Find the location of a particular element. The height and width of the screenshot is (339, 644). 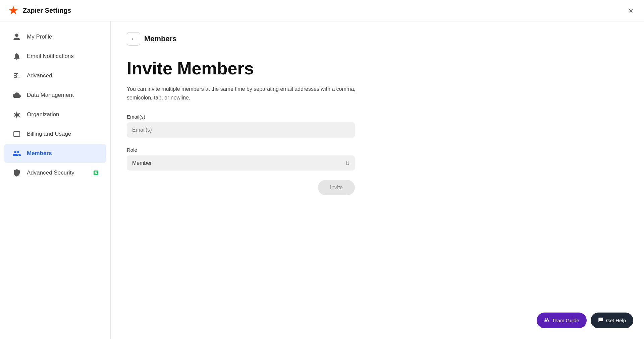

sidebar-item-label-advanced-security: Advanced Security is located at coordinates (58, 173).